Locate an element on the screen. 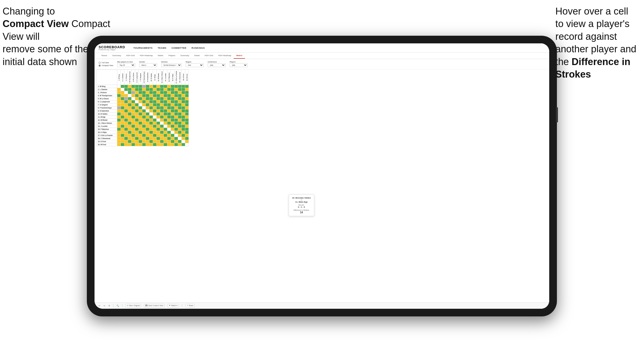 This screenshot has width=644, height=346. view-option-compact: Compact View is located at coordinates (106, 66).